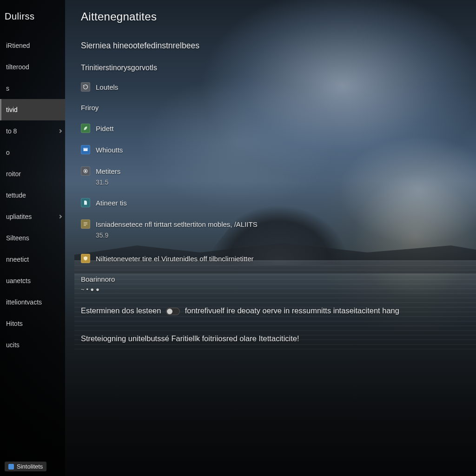  Describe the element at coordinates (272, 311) in the screenshot. I see `body-line-1: Esterminen dos lesteen fontrefivuelf ire…` at that location.